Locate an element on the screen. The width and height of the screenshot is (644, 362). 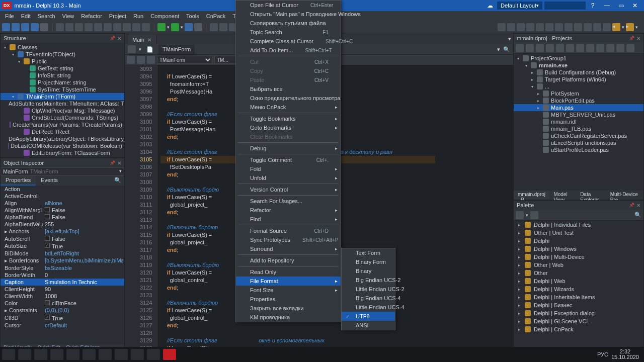
structure-item: EditLibraryForm: TClassesForm is located at coordinates (62, 153).